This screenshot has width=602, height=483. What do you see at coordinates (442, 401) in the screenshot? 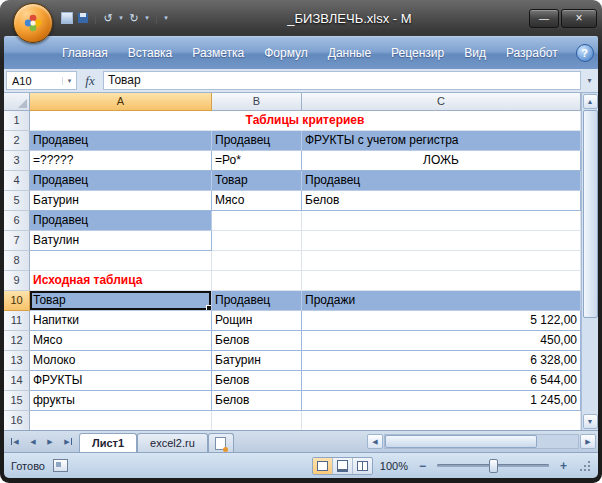
I see `cell-C15: 1 245,00` at bounding box center [442, 401].